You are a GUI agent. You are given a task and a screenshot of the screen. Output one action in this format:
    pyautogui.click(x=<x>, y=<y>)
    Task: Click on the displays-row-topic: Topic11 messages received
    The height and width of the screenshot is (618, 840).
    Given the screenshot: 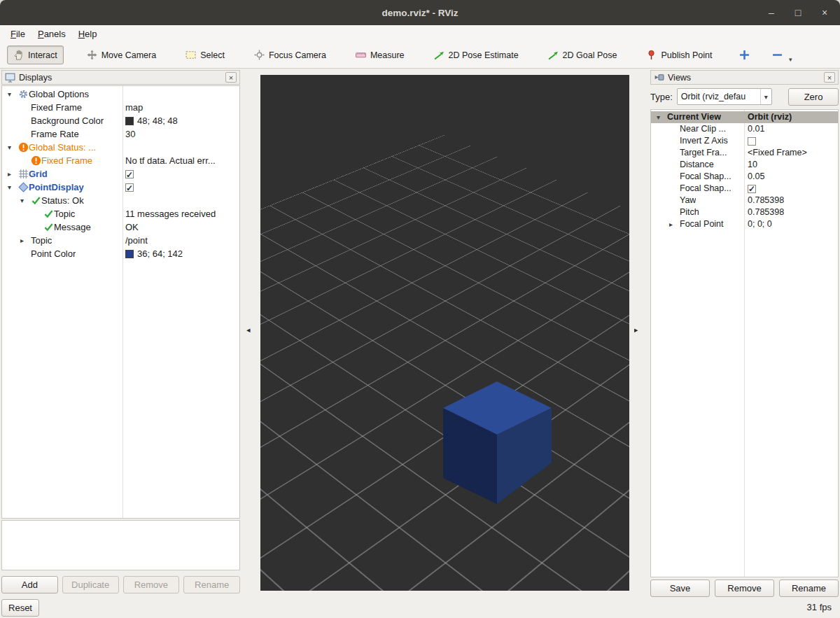 What is the action you would take?
    pyautogui.click(x=120, y=214)
    